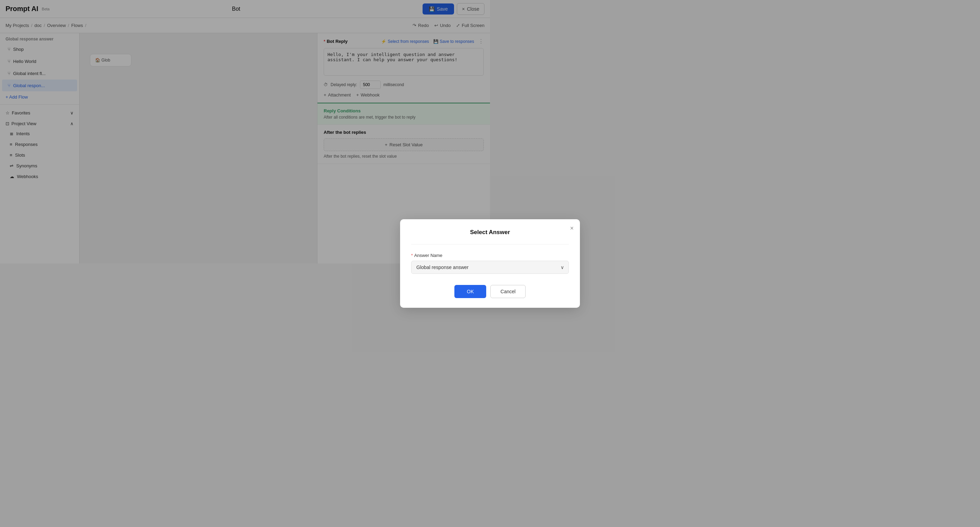 Image resolution: width=980 pixels, height=527 pixels. Describe the element at coordinates (450, 262) in the screenshot. I see `select-wrapper: Global response answer ∨` at that location.